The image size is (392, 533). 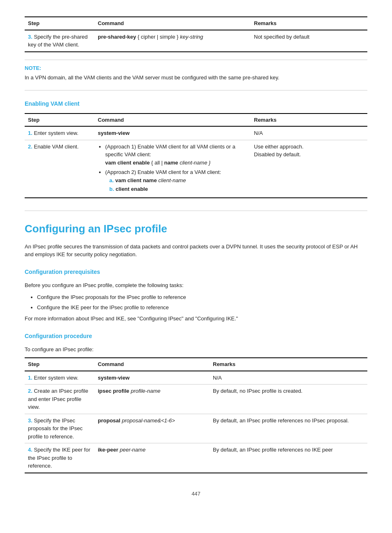 I want to click on command-list: (Approach 1) Enable VAM client for all V…, so click(x=176, y=168).